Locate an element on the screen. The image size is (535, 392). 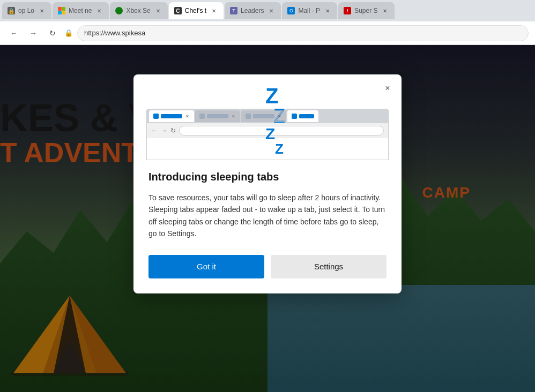
dialog-description: To save resources, your tabs will go to … is located at coordinates (268, 216).